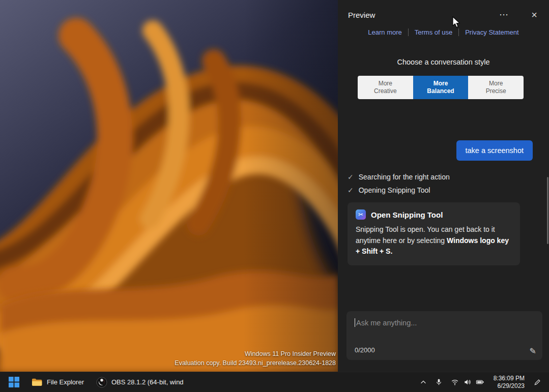 Image resolution: width=549 pixels, height=392 pixels. I want to click on copilot-header: Preview ⋯ ×, so click(444, 11).